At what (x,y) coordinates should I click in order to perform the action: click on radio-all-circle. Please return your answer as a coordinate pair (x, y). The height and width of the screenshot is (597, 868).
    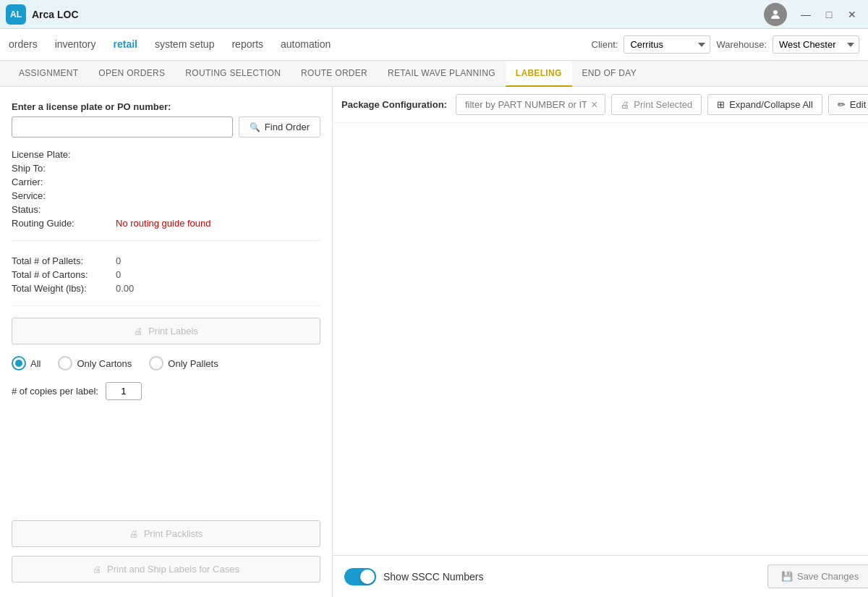
    Looking at the image, I should click on (19, 363).